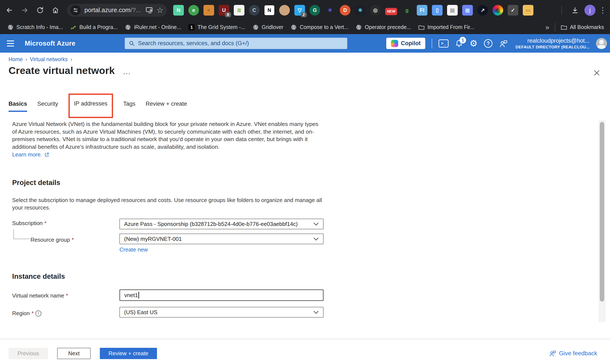 This screenshot has width=610, height=364. Describe the element at coordinates (270, 10) in the screenshot. I see `notion-extension-icon: N` at that location.